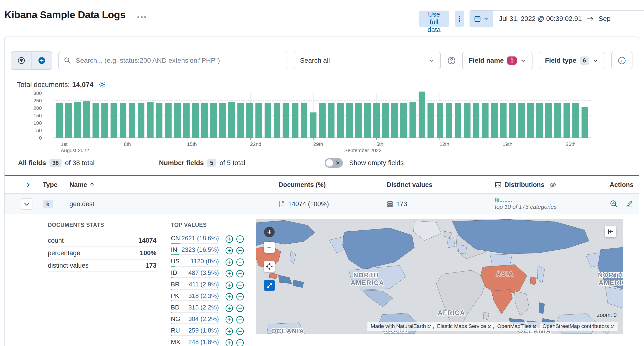 This screenshot has width=644, height=346. I want to click on map-attribution-link: OpenMapTiles, so click(514, 326).